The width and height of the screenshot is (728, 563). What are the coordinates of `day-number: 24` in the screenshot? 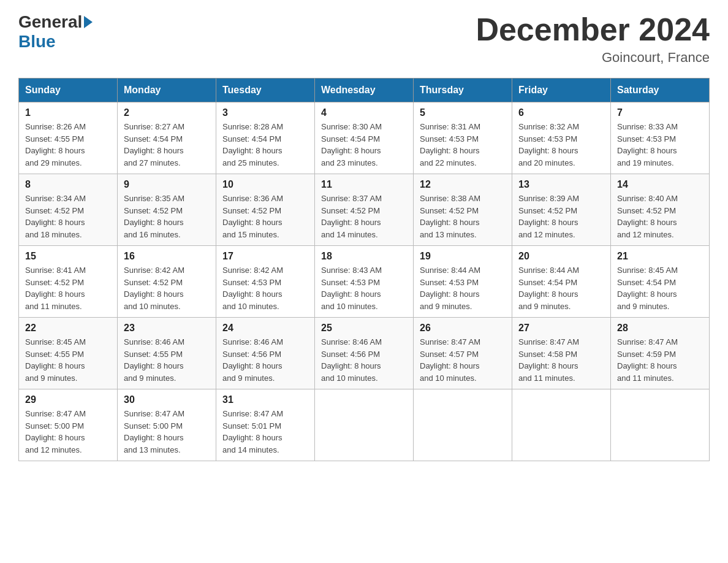 It's located at (265, 328).